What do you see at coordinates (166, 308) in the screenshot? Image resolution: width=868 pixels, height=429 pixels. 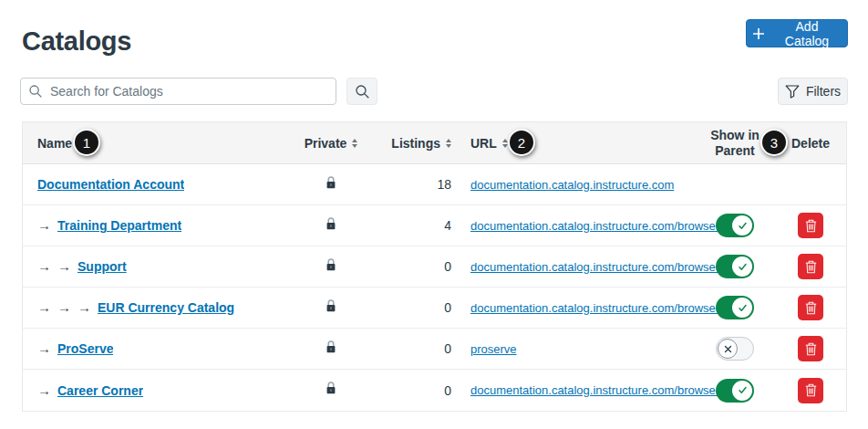 I see `catalog-name-link: EUR Currency Catalog` at bounding box center [166, 308].